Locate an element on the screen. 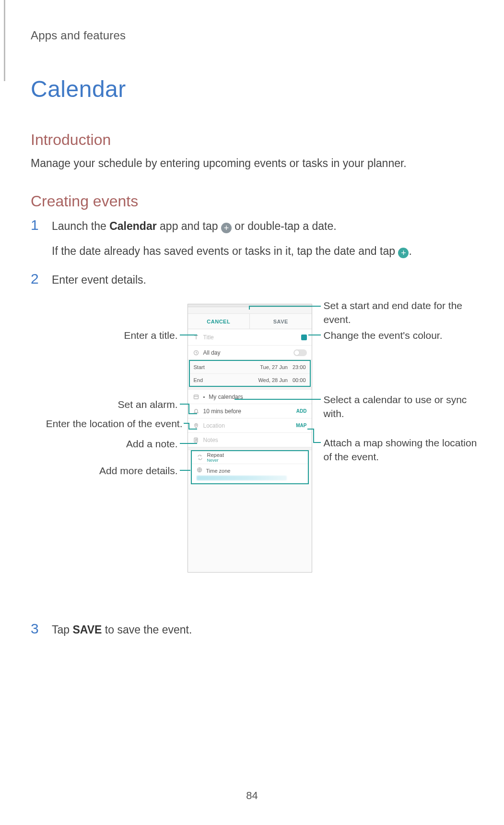 The width and height of the screenshot is (504, 825). location-row: Location MAP is located at coordinates (250, 426).